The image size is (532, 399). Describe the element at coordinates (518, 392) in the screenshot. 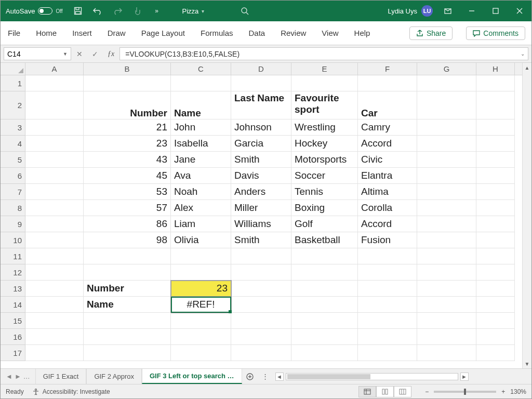

I see `zoom-level: 130%` at that location.